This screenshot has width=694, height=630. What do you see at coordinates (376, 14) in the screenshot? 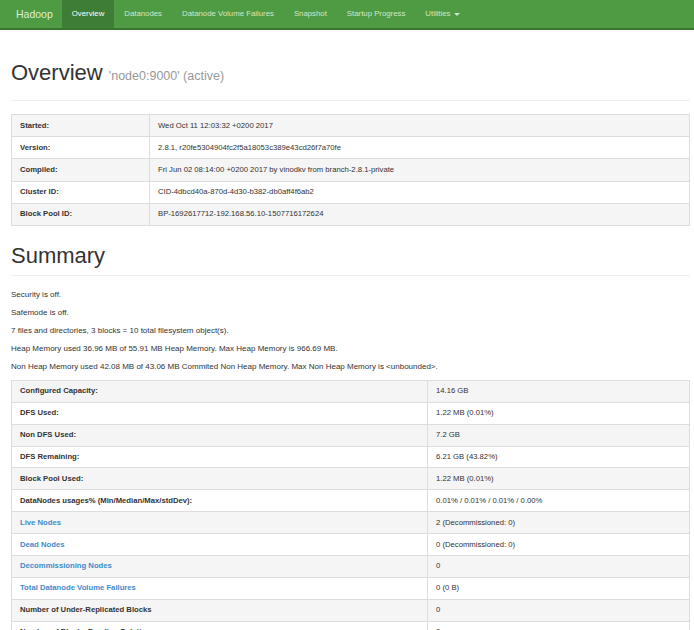
I see `nav-item-startup-progress: Startup Progress` at bounding box center [376, 14].